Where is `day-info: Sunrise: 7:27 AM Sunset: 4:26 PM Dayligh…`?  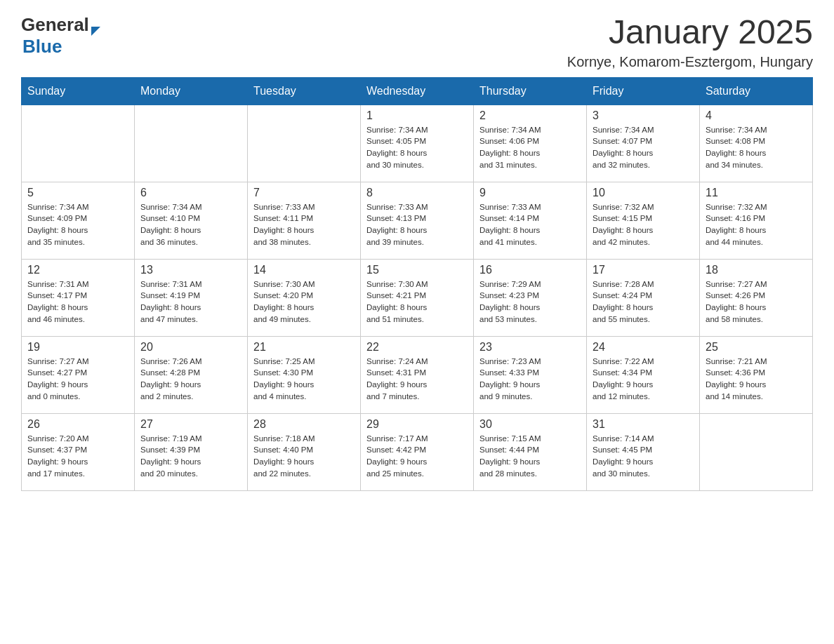
day-info: Sunrise: 7:27 AM Sunset: 4:26 PM Dayligh… is located at coordinates (756, 302).